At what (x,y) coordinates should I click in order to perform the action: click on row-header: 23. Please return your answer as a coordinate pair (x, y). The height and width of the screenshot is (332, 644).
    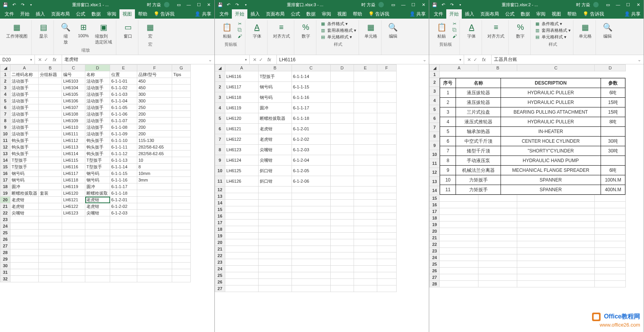
    Looking at the image, I should click on (435, 251).